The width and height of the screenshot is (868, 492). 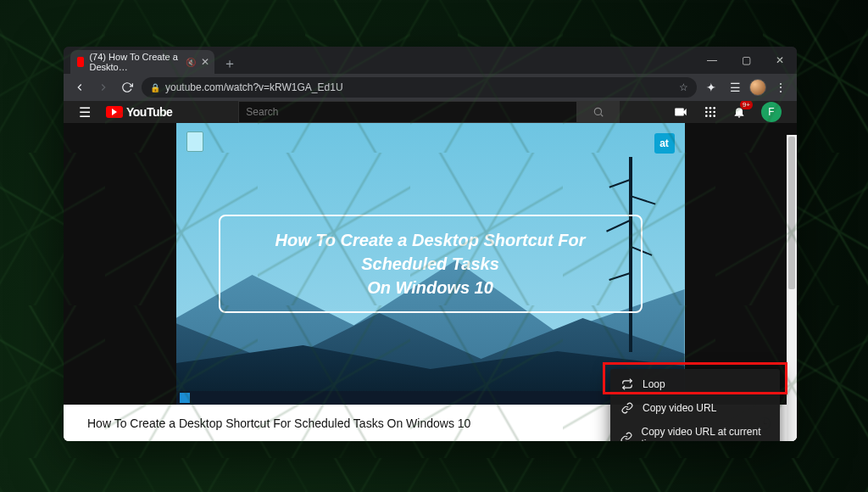 I want to click on youtube-logo-text: YouTube, so click(x=149, y=112).